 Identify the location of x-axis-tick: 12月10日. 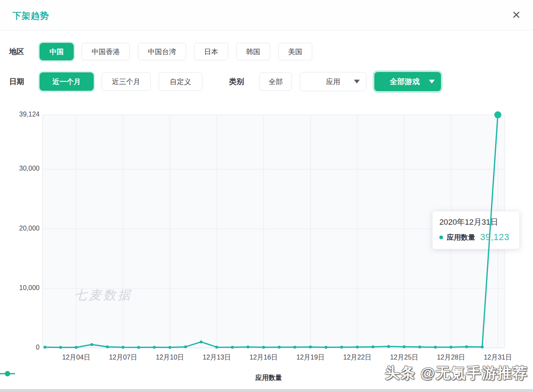
(170, 358).